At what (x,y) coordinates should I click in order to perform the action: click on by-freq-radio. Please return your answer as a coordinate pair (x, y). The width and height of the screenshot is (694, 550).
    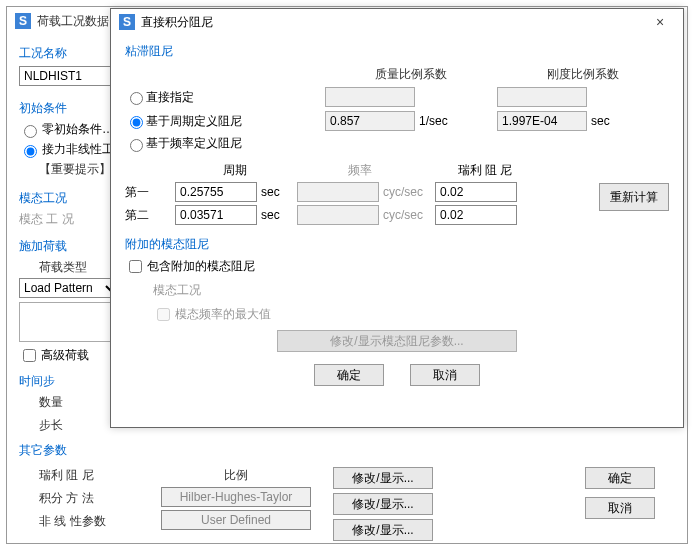
    Looking at the image, I should click on (136, 146).